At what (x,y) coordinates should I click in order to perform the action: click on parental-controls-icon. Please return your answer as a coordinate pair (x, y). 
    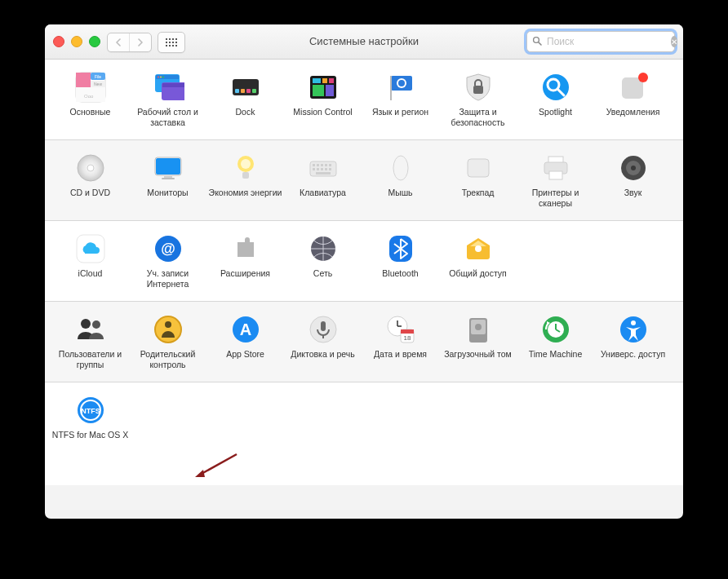
    Looking at the image, I should click on (168, 329).